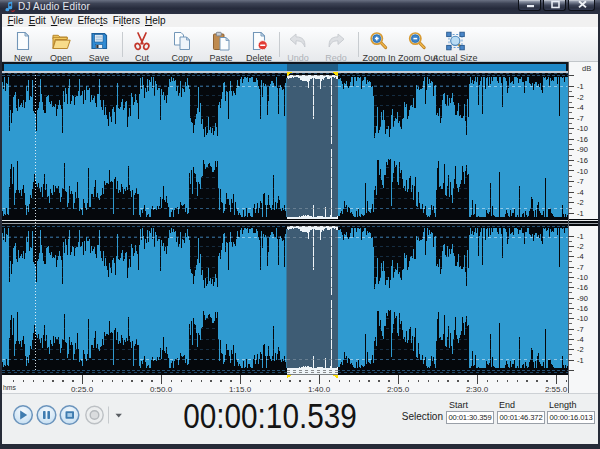 The image size is (600, 449). Describe the element at coordinates (398, 390) in the screenshot. I see `svg-text: 2:05.0` at that location.